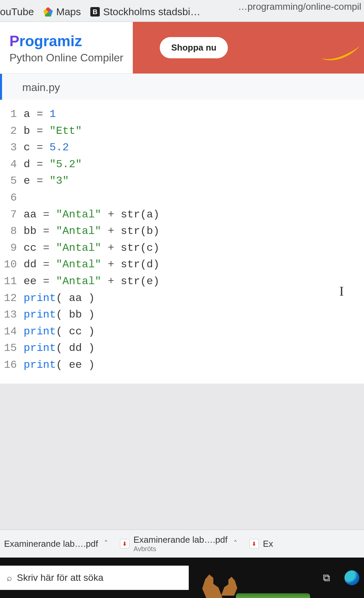 Image resolution: width=364 pixels, height=598 pixels. Describe the element at coordinates (182, 148) in the screenshot. I see `code-line: 3c = 5.2` at that location.